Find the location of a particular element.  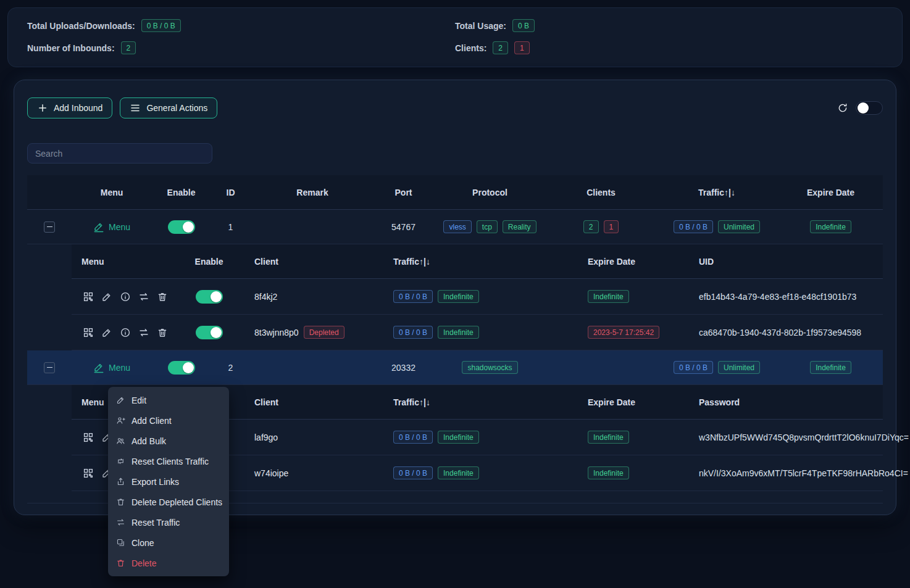

inbound-row-1: Menu 1 54767 vless tcp Reality 2 1 0 B /… is located at coordinates (455, 227).